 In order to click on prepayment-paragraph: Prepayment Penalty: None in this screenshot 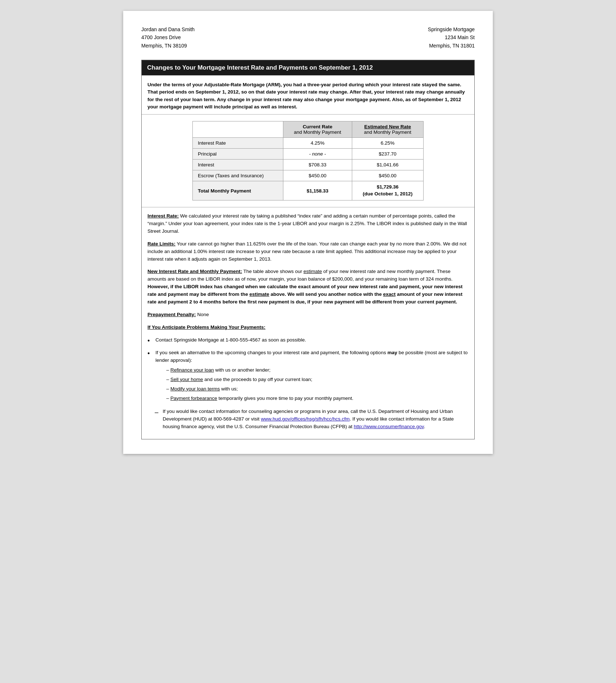, I will do `click(308, 315)`.